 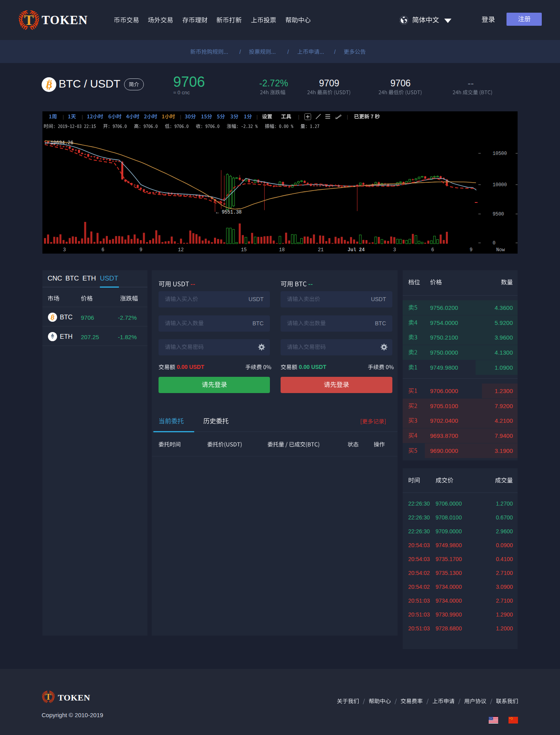 I want to click on svg-text: ← 9551.38, so click(x=229, y=212).